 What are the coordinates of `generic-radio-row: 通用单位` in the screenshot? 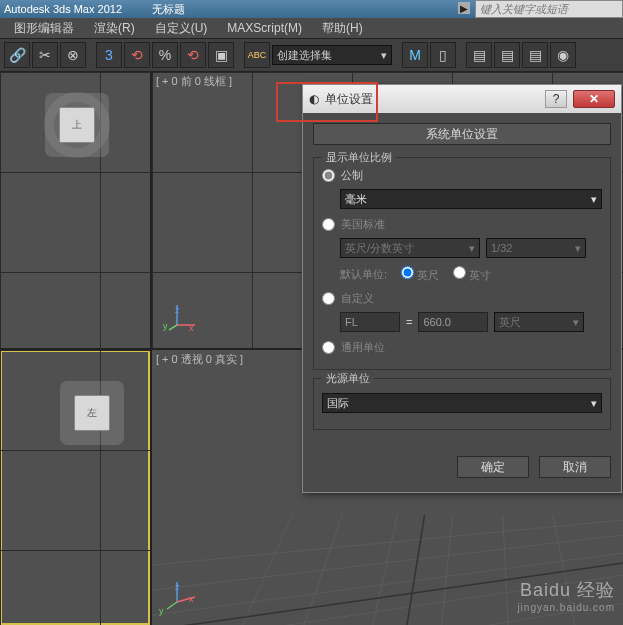 It's located at (462, 348).